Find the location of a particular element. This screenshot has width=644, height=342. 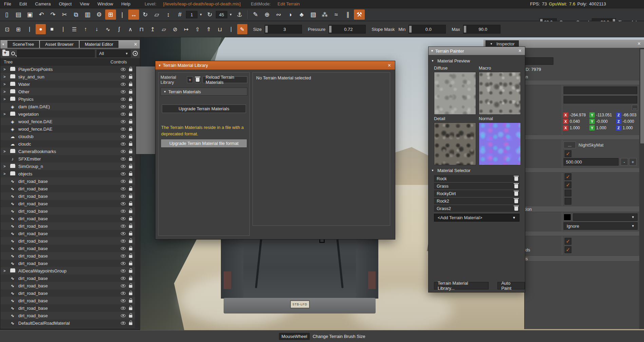

ignore-dropdown: Ignore ▼ is located at coordinates (601, 226).